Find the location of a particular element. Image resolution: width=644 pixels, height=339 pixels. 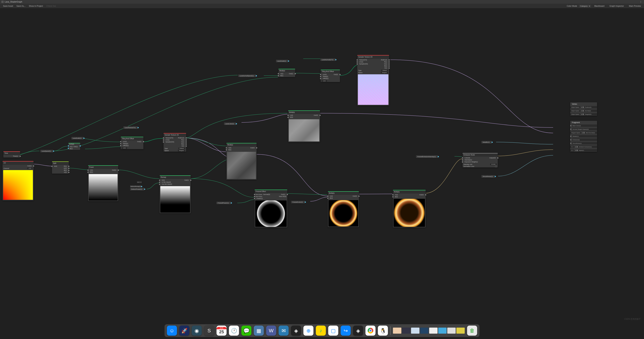

toolbar: Save Asset Save As... Show In Project Ch… is located at coordinates (322, 6).